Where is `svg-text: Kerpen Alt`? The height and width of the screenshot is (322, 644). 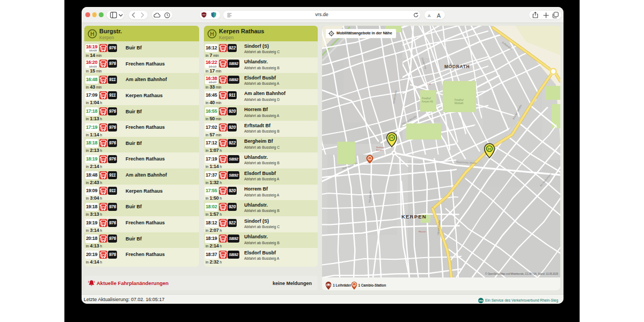 svg-text: Kerpen Alt is located at coordinates (428, 102).